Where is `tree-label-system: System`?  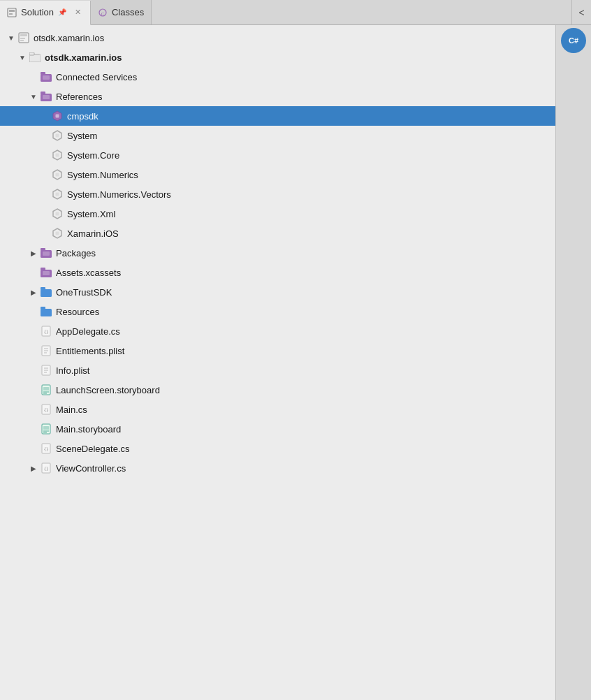 tree-label-system: System is located at coordinates (82, 136).